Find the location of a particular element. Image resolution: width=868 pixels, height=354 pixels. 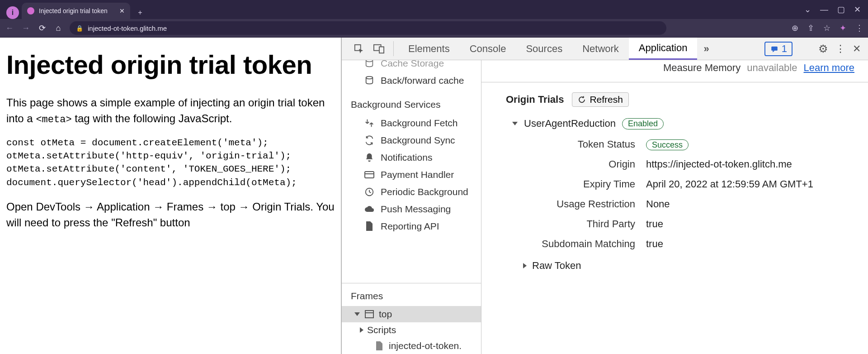

frames-tree-top: top is located at coordinates (411, 314).